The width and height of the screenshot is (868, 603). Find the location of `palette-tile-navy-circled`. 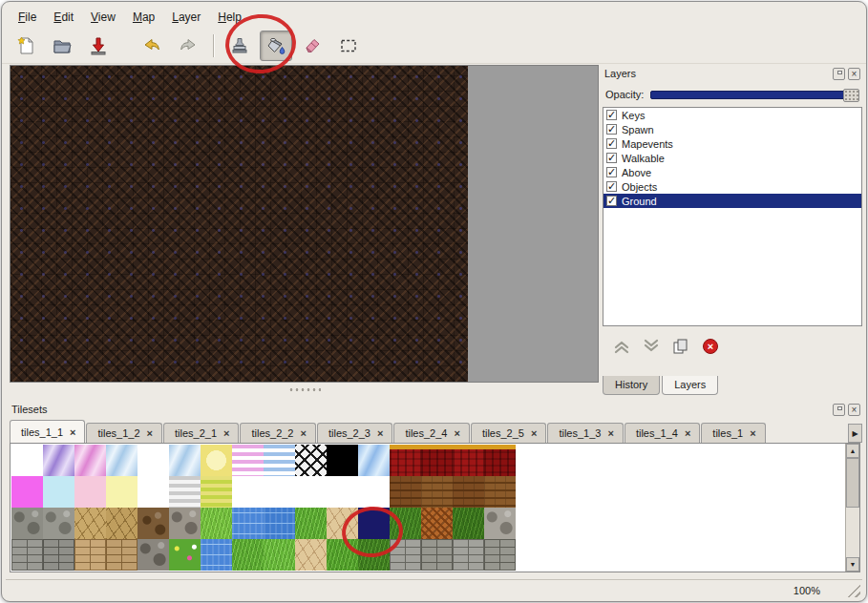

palette-tile-navy-circled is located at coordinates (374, 523).